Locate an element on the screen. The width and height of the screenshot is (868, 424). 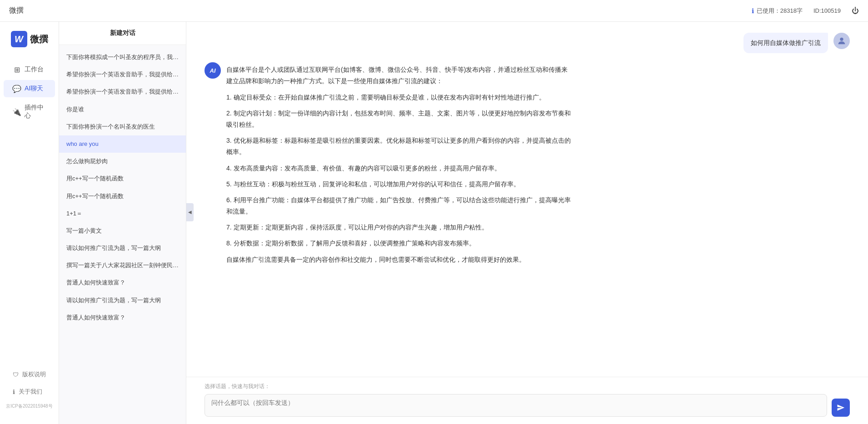
info-icon: ℹ is located at coordinates (753, 11).